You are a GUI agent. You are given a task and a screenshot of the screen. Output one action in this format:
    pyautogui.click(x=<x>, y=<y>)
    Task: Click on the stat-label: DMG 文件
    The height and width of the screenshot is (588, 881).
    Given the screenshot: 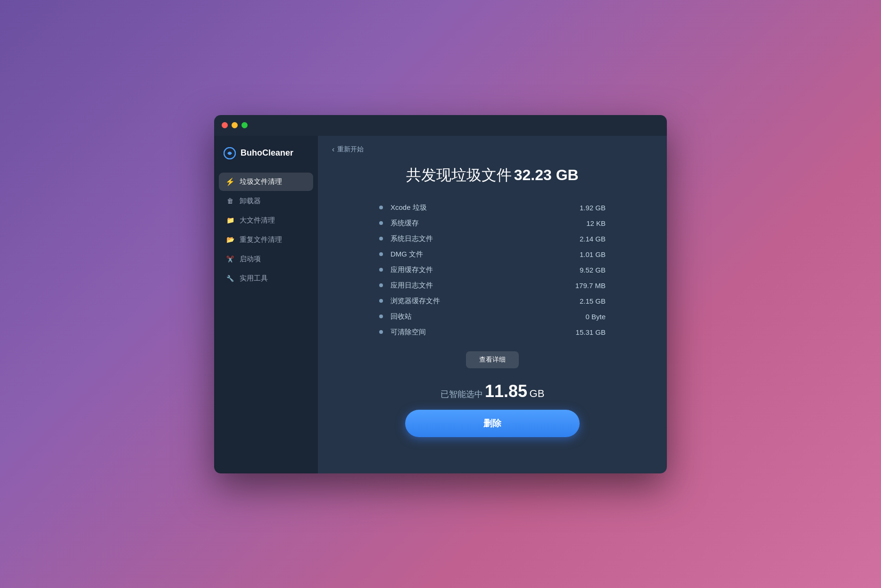 What is the action you would take?
    pyautogui.click(x=477, y=255)
    